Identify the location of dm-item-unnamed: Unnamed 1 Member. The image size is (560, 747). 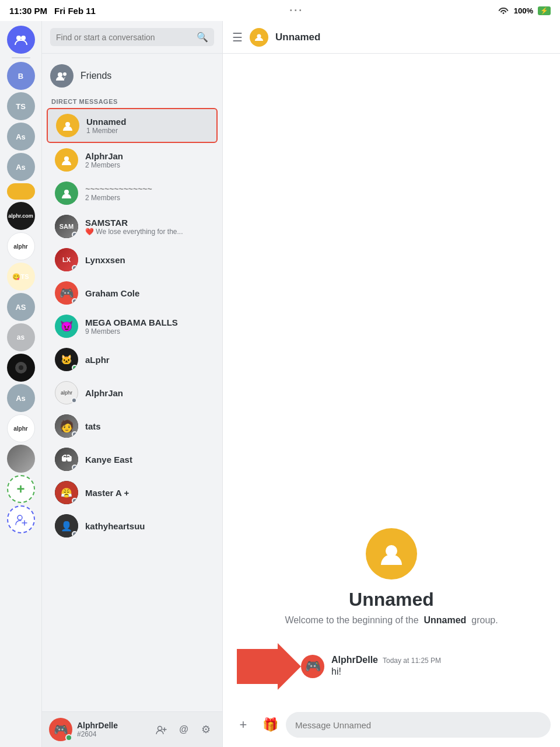
(132, 125).